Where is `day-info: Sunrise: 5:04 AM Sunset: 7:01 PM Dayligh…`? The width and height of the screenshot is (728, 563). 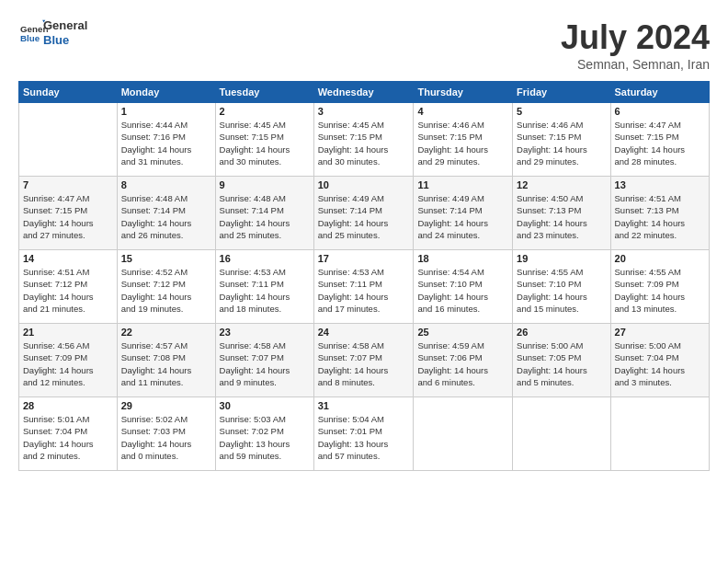
day-info: Sunrise: 5:04 AM Sunset: 7:01 PM Dayligh… is located at coordinates (364, 438).